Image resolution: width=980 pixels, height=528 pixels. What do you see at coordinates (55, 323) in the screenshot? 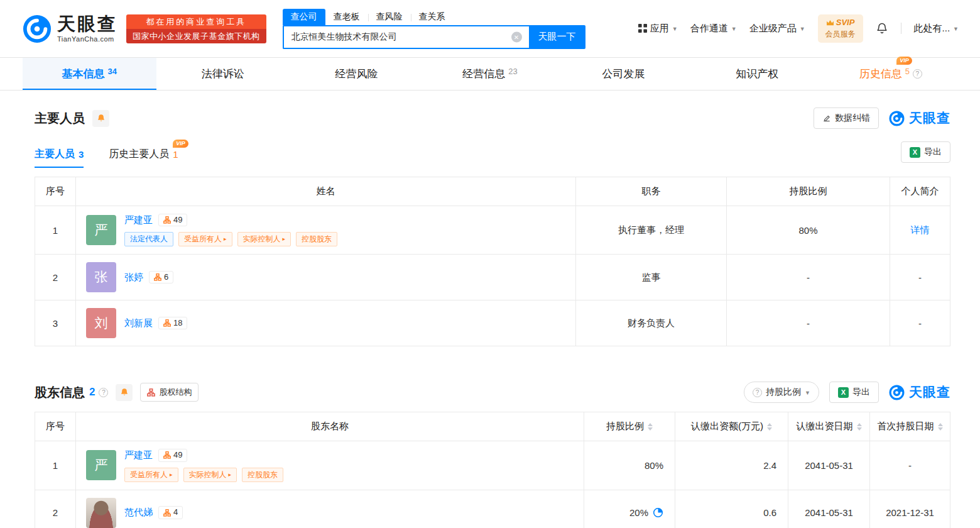
I see `row-index: 3` at bounding box center [55, 323].